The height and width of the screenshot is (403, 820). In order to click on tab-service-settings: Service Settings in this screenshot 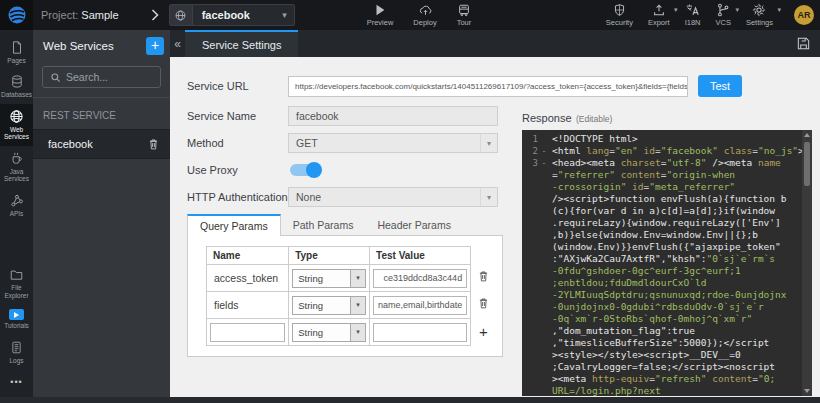, I will do `click(242, 44)`.